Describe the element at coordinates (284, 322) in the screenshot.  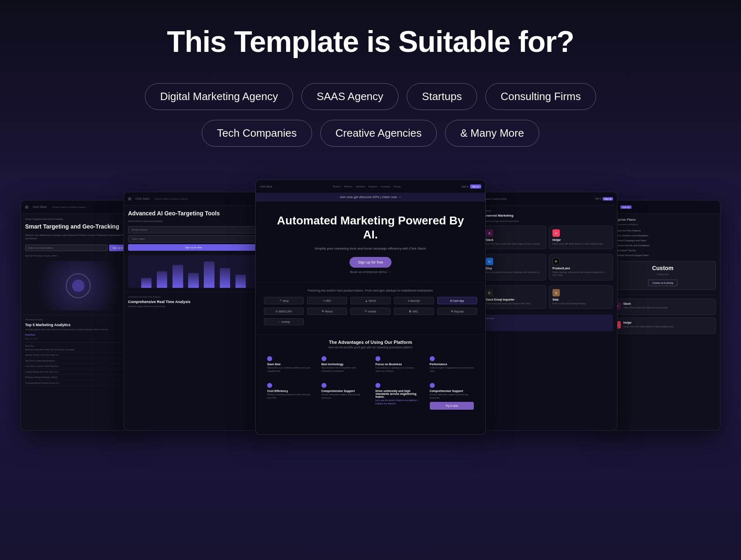
I see `logo-runway: →runway` at that location.